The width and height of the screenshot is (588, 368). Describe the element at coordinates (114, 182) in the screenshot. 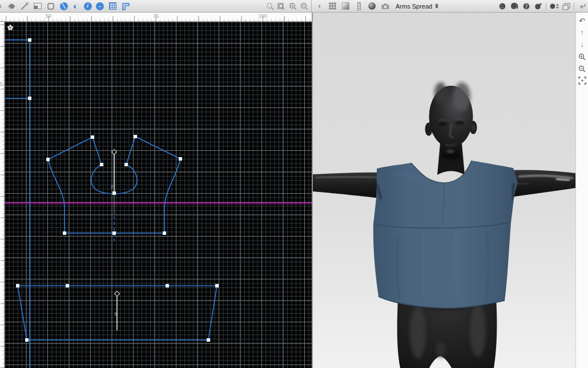

I see `bodice-internal-line: 2` at that location.